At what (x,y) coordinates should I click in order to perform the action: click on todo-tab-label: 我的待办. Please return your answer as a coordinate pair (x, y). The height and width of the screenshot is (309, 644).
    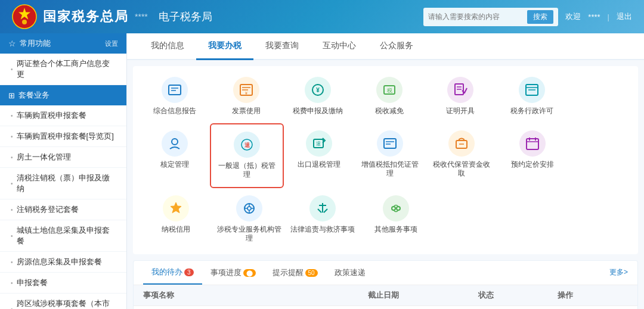
    Looking at the image, I should click on (167, 271).